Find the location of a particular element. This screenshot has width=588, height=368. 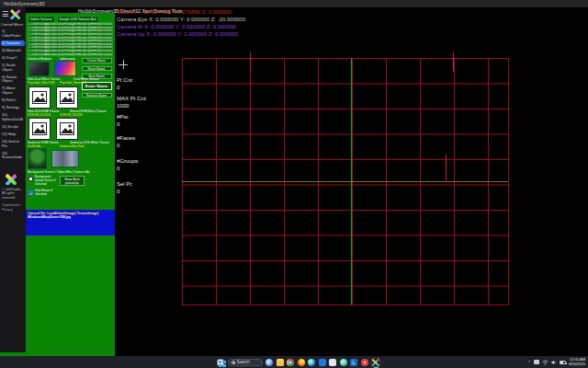

camera-eye-text: Camera Eye X: 0.000000 Y: 0.000000 Z: -2… is located at coordinates (181, 19).